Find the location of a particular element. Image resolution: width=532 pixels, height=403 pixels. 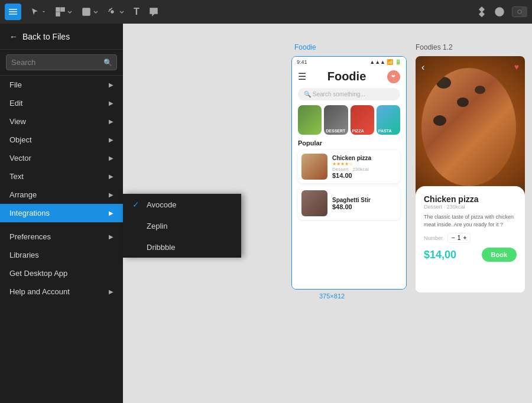

sidebar-item-libraries: Libraries is located at coordinates (61, 255).